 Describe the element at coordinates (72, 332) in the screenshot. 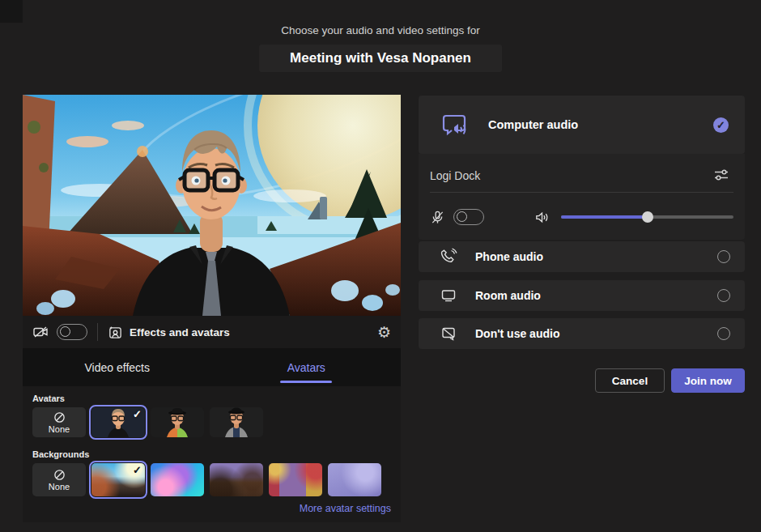

I see `camera-toggle` at that location.